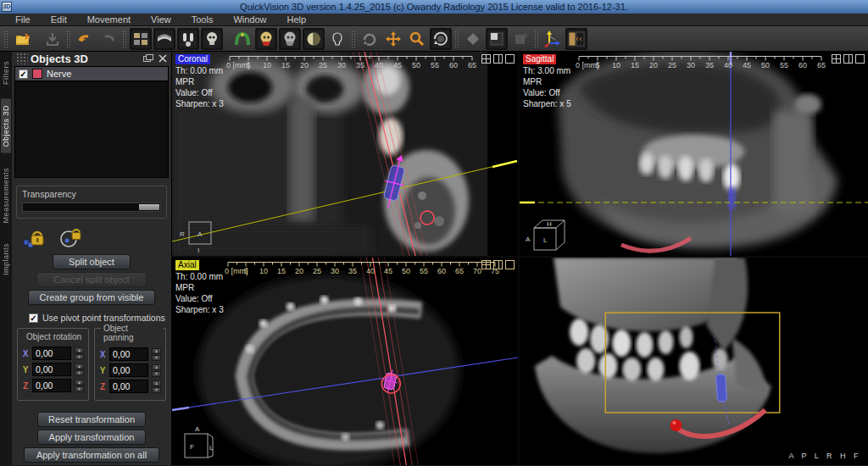 This screenshot has width=868, height=466. What do you see at coordinates (249, 19) in the screenshot?
I see `menu-window: Window` at bounding box center [249, 19].